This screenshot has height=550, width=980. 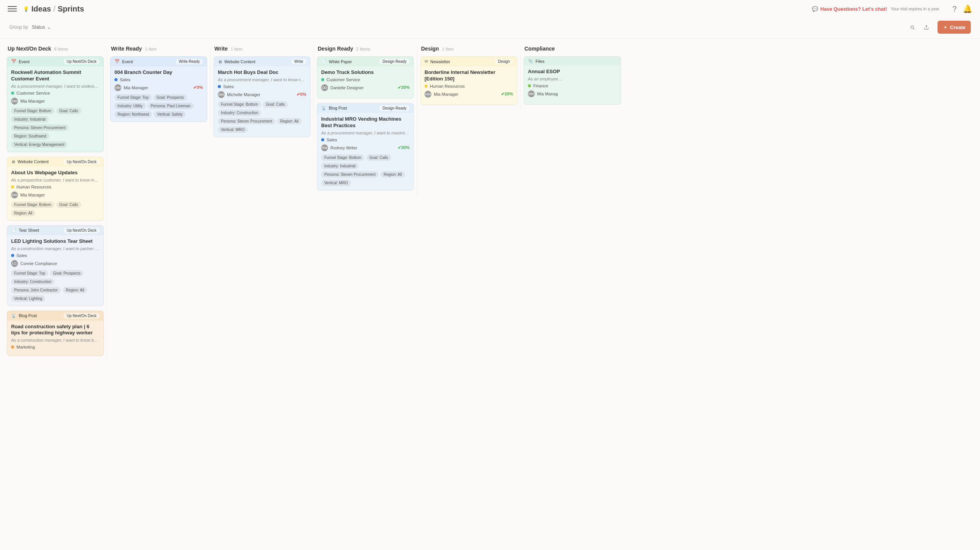 I want to click on share-icon, so click(x=926, y=27).